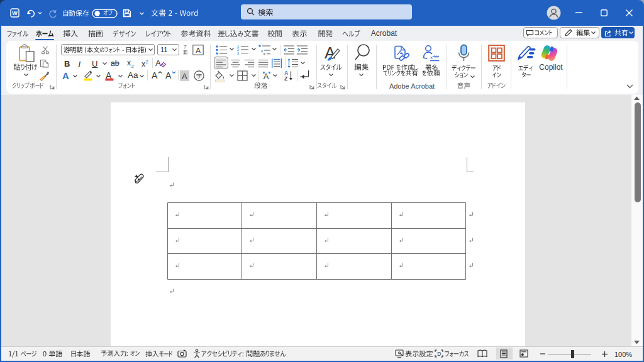 The image size is (644, 362). What do you see at coordinates (238, 53) in the screenshot?
I see `svg-text: 3` at bounding box center [238, 53].